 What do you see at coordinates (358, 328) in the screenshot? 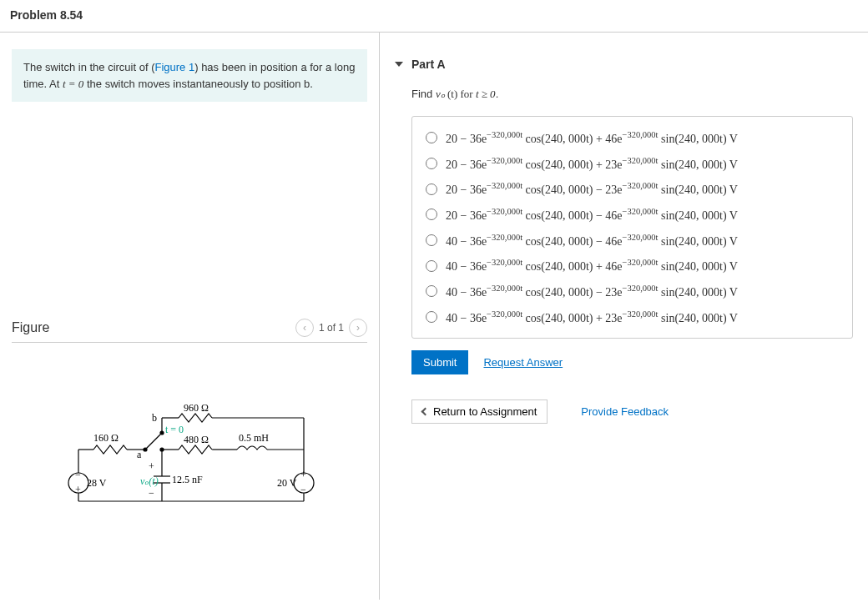
I see `pager-next-button: ›` at bounding box center [358, 328].